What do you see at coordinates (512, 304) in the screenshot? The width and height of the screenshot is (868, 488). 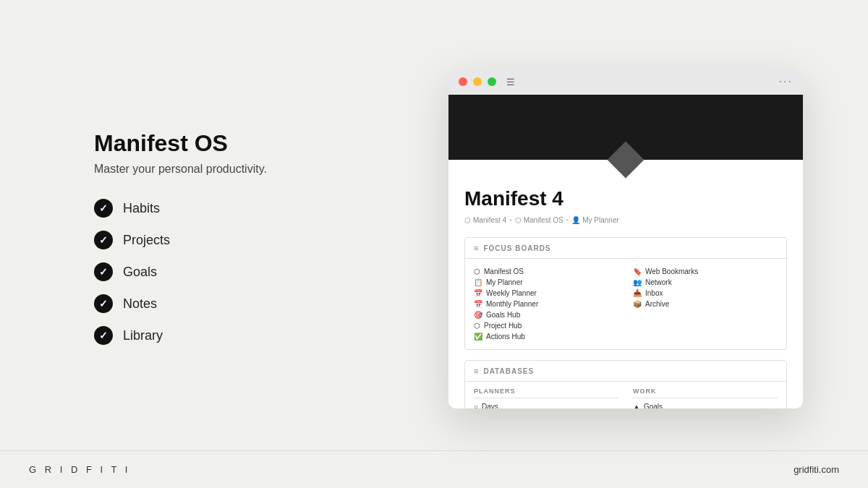 I see `focus-item-label: Monthly Planner` at bounding box center [512, 304].